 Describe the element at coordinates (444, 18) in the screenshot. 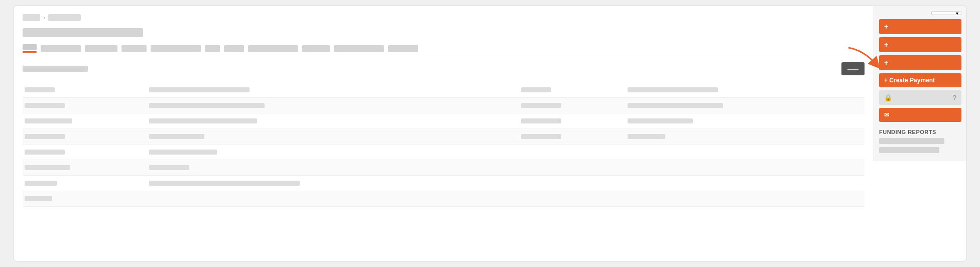

I see `breadcrumb: ›` at that location.